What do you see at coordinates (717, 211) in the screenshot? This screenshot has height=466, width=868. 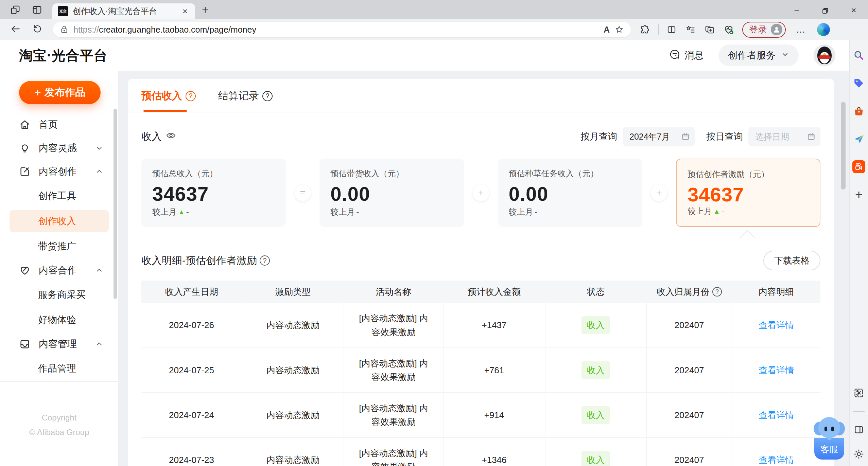 I see `trend-up-icon: ▲` at bounding box center [717, 211].